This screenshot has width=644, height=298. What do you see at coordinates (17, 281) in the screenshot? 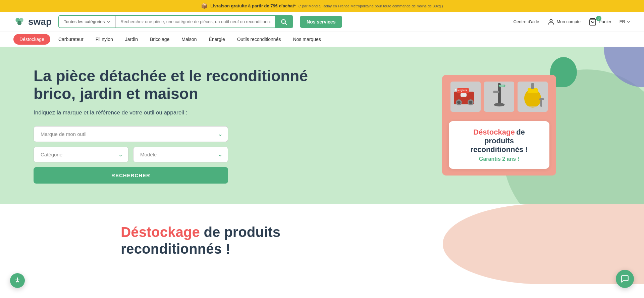
I see `accessibility-icon` at bounding box center [17, 281].